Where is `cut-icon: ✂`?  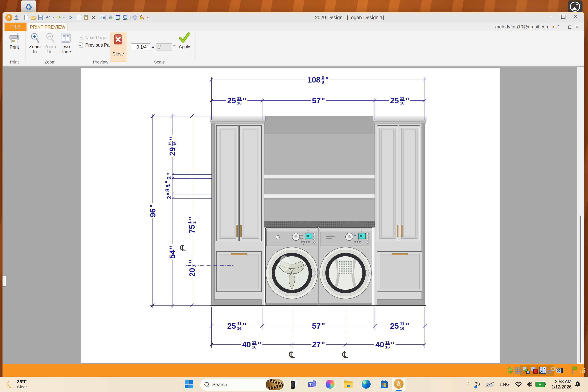 cut-icon: ✂ is located at coordinates (72, 18).